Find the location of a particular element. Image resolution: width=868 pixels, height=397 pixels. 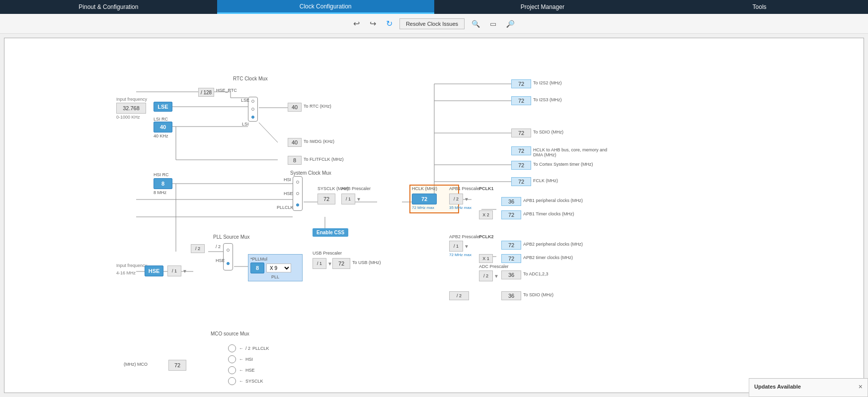

toolbar: ↩ ↪ ↻ Resolve Clock Issues 🔍 ▭ 🔍 is located at coordinates (434, 24).